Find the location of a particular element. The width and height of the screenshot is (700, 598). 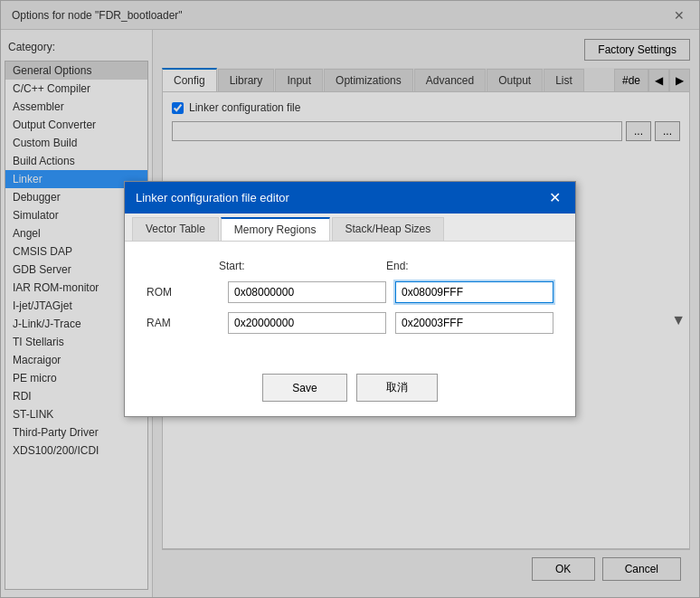

modal-save-button: Save is located at coordinates (304, 387).